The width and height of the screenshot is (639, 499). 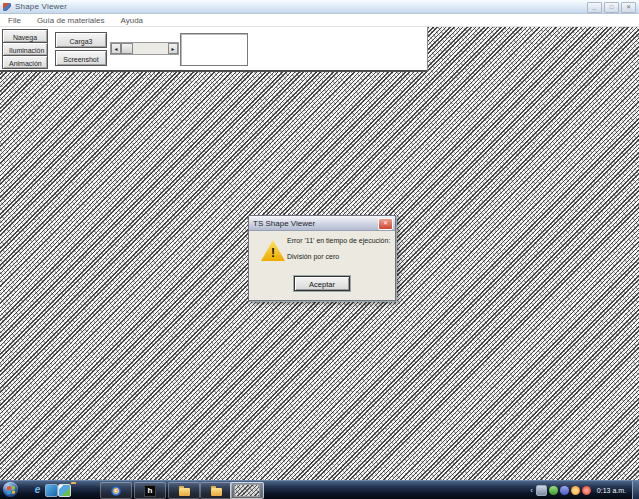 What do you see at coordinates (150, 48) in the screenshot?
I see `scrollbar-track` at bounding box center [150, 48].